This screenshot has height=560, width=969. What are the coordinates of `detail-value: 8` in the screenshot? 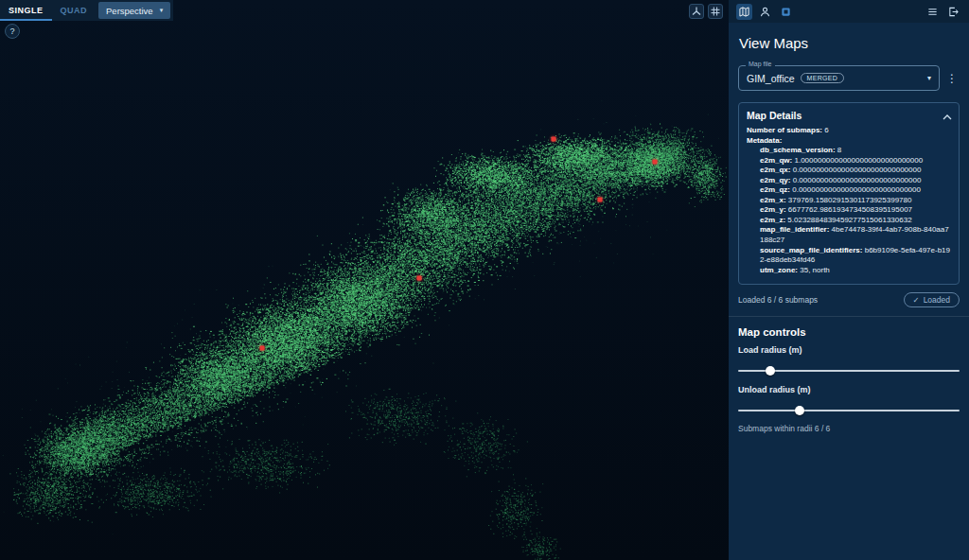 It's located at (839, 149).